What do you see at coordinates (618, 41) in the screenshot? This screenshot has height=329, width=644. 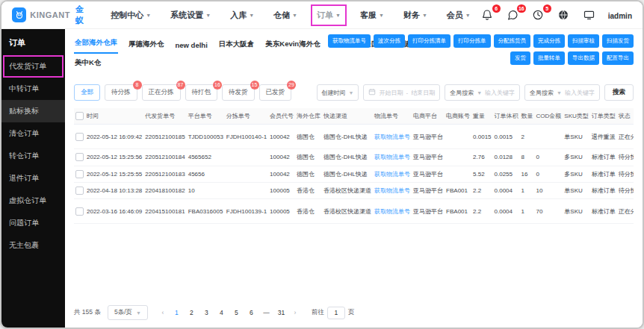 I see `scan-ship-button: 扫描发货` at bounding box center [618, 41].